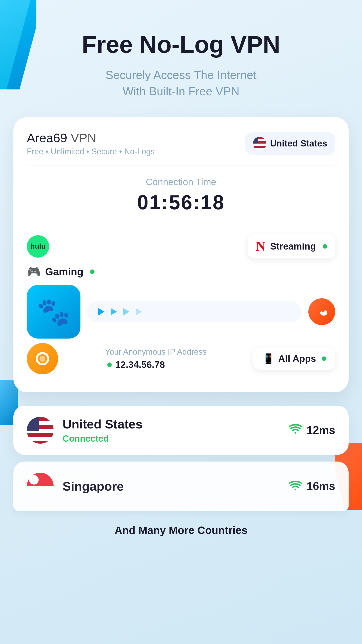 This screenshot has height=644, width=362. Describe the element at coordinates (102, 438) in the screenshot. I see `us-country-status: Connected` at that location.